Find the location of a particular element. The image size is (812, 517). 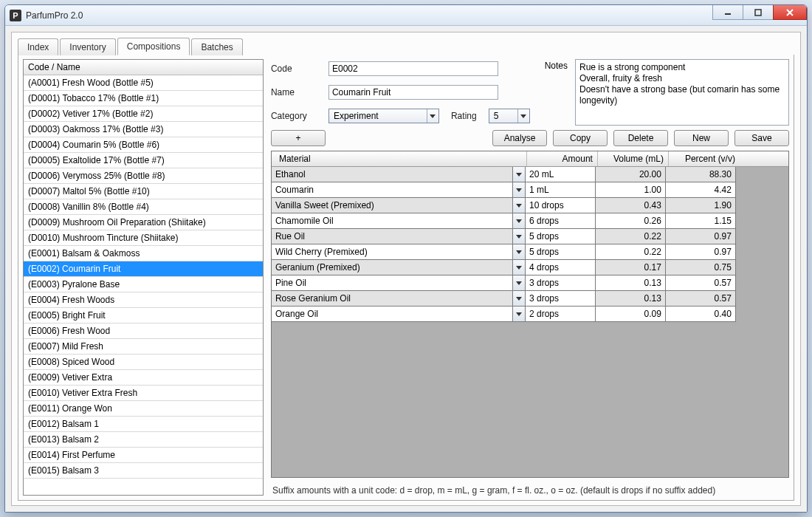

amount-cell: 1 mL is located at coordinates (560, 190).